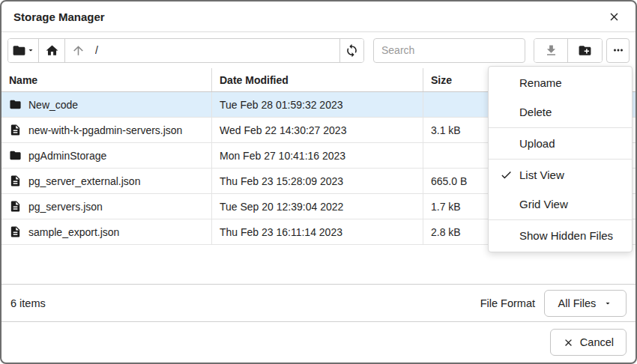  I want to click on file-date-modified: Tue Feb 28 01:59:32 2023, so click(282, 105).